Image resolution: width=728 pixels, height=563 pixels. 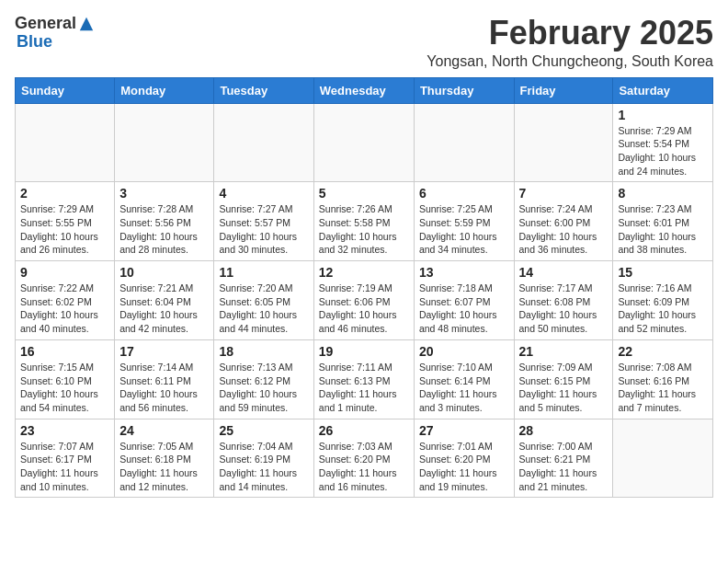 I want to click on weekday-header: Thursday, so click(x=463, y=90).